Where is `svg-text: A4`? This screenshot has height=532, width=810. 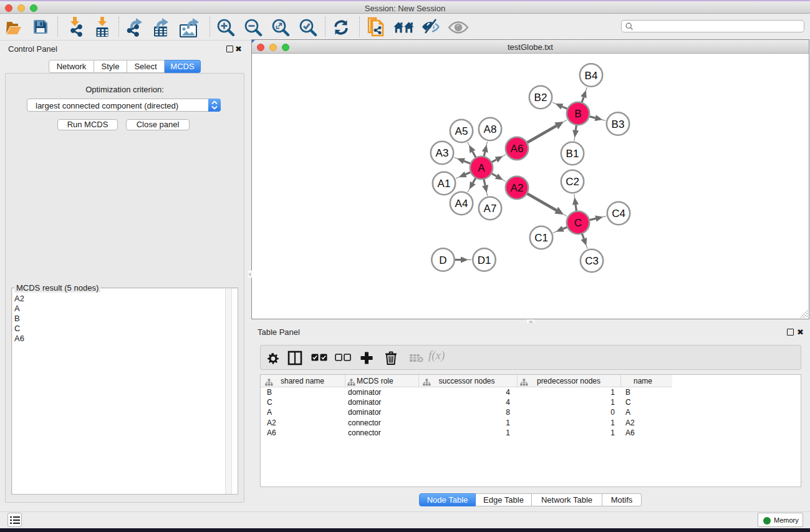
svg-text: A4 is located at coordinates (461, 203).